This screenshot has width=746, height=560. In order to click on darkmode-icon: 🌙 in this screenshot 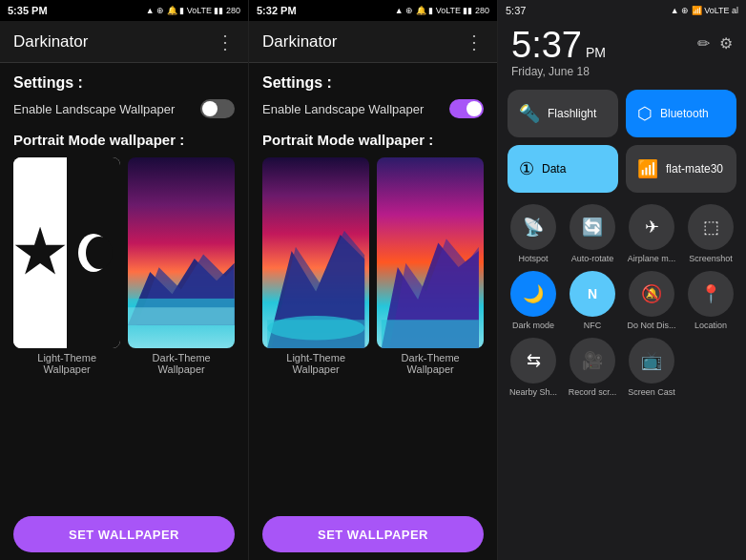, I will do `click(533, 294)`.